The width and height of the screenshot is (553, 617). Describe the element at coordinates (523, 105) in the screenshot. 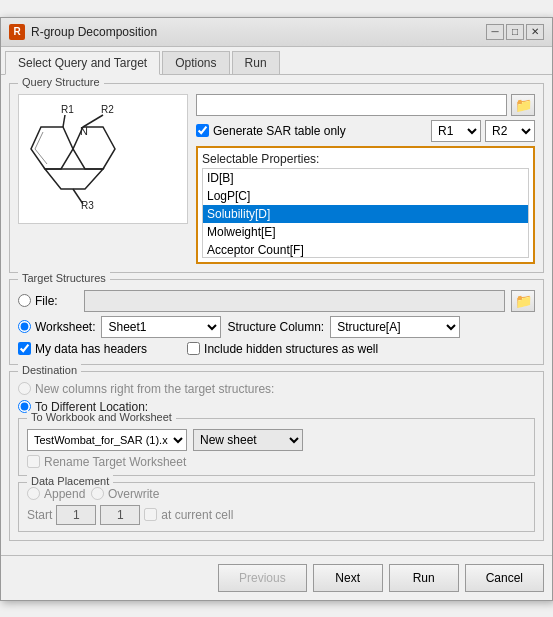

I see `query-folder-button: 📁` at that location.